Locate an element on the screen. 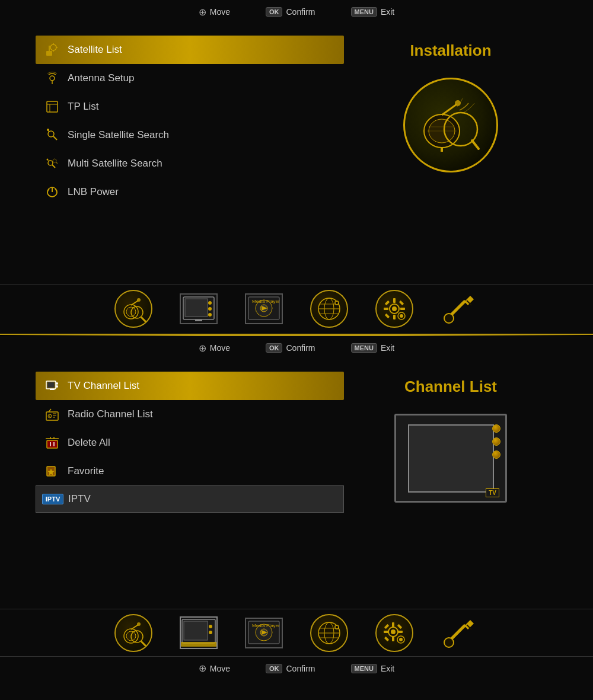 The width and height of the screenshot is (593, 700). bottom-menu-key: MENU is located at coordinates (364, 348).